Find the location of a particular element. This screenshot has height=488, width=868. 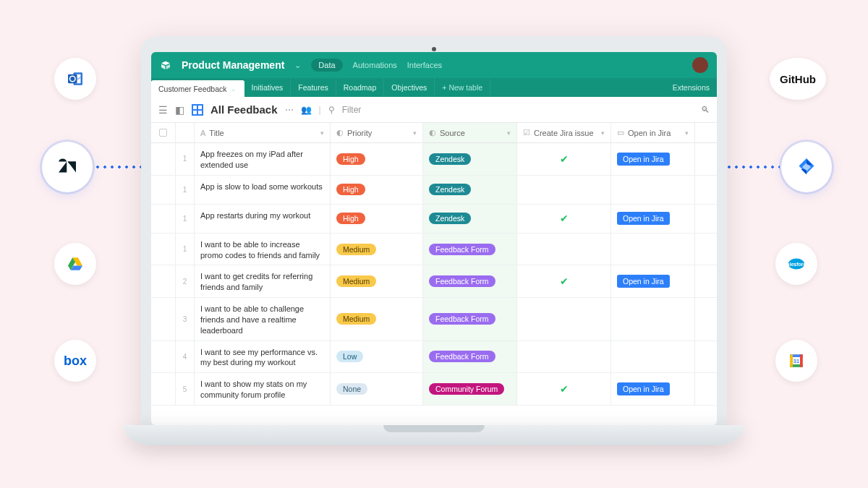

table-row: 1 App freezes on my iPad after extended … is located at coordinates (434, 159).